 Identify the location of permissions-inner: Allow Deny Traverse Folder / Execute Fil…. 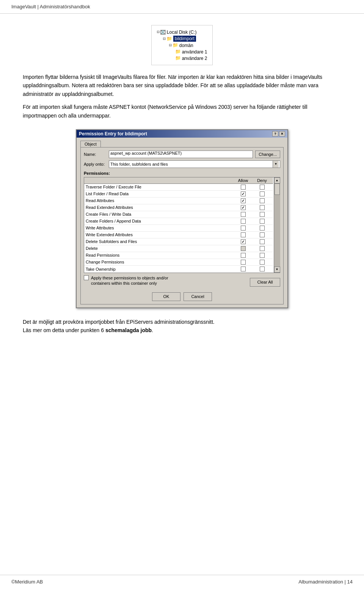
(182, 225).